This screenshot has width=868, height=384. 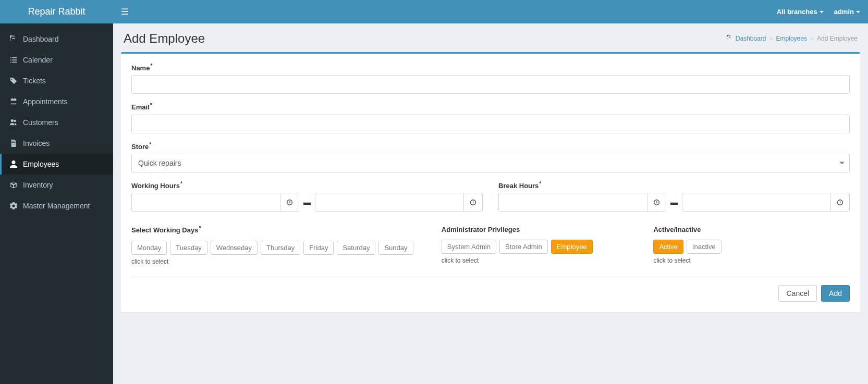 What do you see at coordinates (523, 247) in the screenshot?
I see `priv-pill-store-admin: Store Admin` at bounding box center [523, 247].